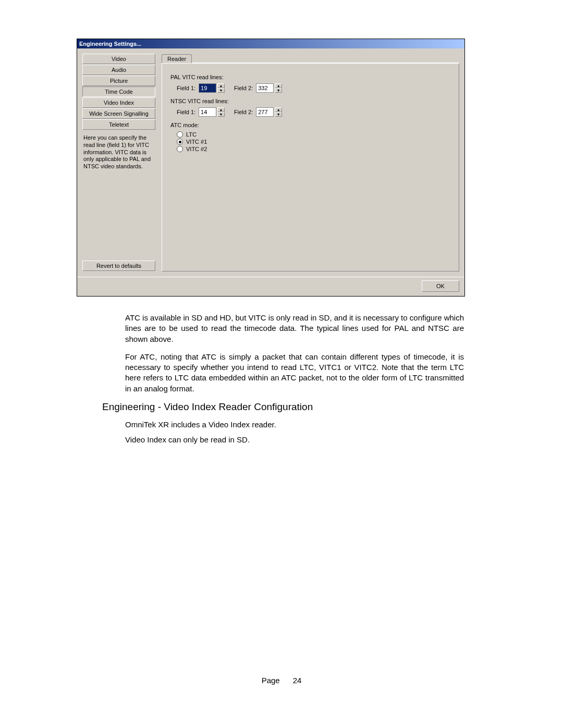 This screenshot has width=563, height=728. What do you see at coordinates (186, 112) in the screenshot?
I see `ntsc-field1-label: Field 1:` at bounding box center [186, 112].